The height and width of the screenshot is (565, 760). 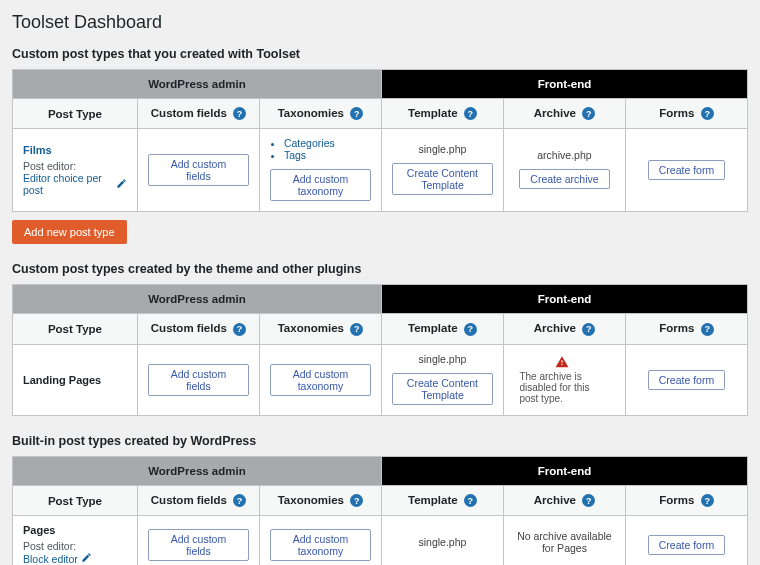 I want to click on warning-icon, so click(x=562, y=363).